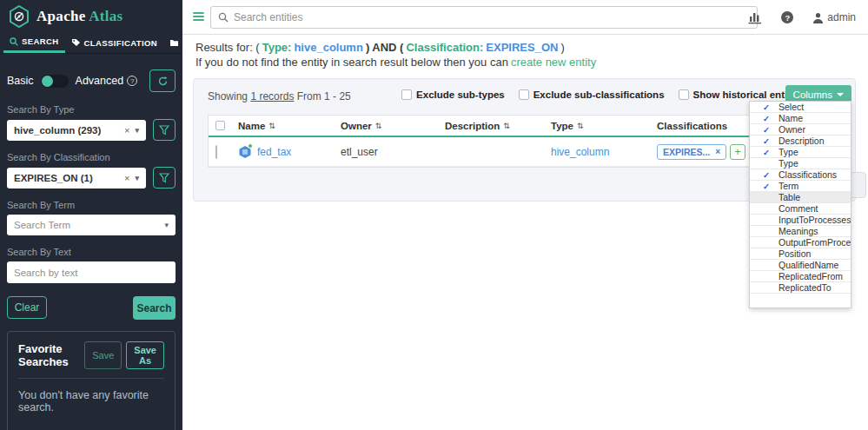 This screenshot has height=430, width=868. I want to click on results-table: Name⇅ Owner⇅ Description⇅ Type⇅ Classifi…, so click(525, 141).